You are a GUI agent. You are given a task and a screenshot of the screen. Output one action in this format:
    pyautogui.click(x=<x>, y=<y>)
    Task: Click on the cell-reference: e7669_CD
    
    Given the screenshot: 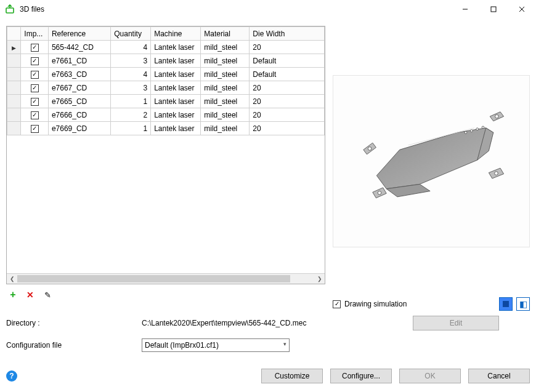 What is the action you would take?
    pyautogui.click(x=79, y=129)
    